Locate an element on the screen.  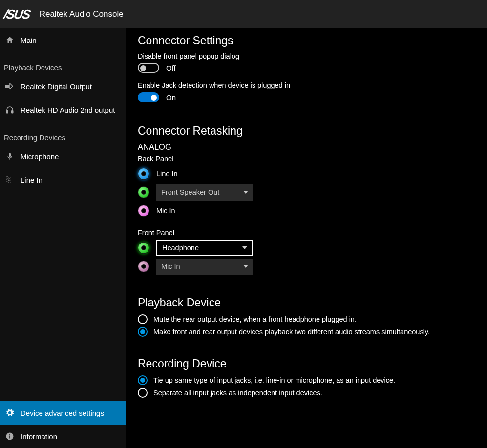
section-title-connector-settings: Connector Settings is located at coordinates (307, 41).